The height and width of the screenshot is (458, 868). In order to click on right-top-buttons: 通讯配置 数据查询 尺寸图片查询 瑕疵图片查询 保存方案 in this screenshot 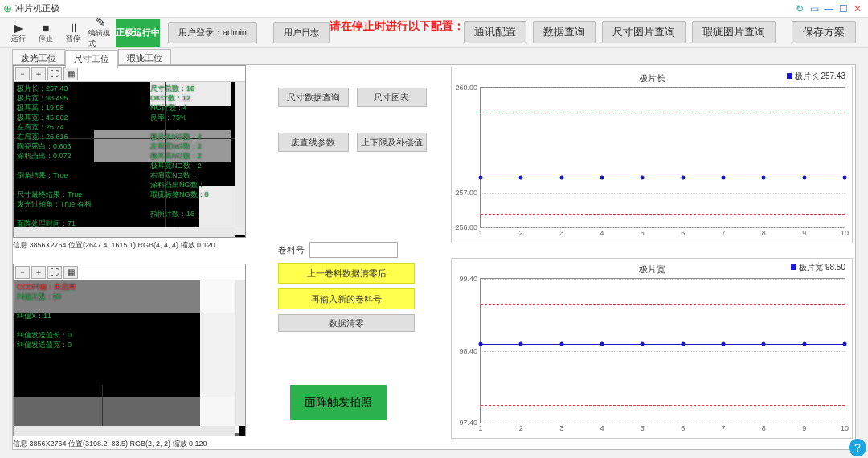, I will do `click(660, 32)`.